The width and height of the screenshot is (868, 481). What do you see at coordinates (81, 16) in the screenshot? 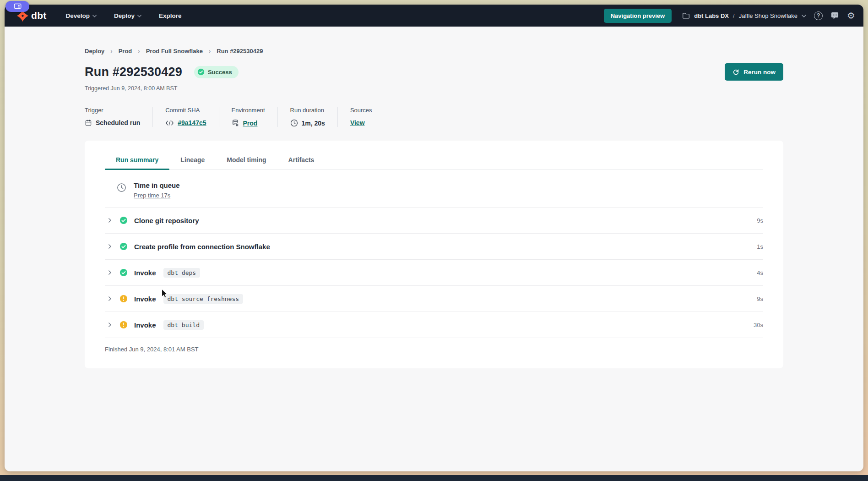
I see `nav-item-develop: Develop` at bounding box center [81, 16].